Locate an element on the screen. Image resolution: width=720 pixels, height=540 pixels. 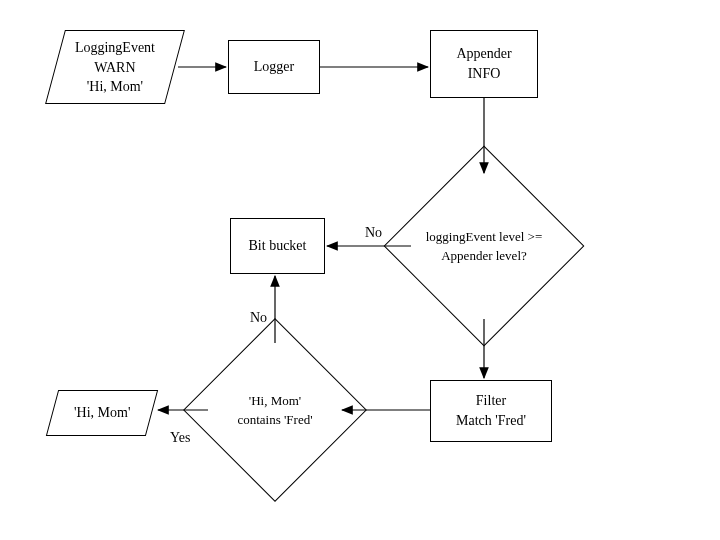
node-level-check: loggingEvent level >= Appender level? is located at coordinates (484, 246).